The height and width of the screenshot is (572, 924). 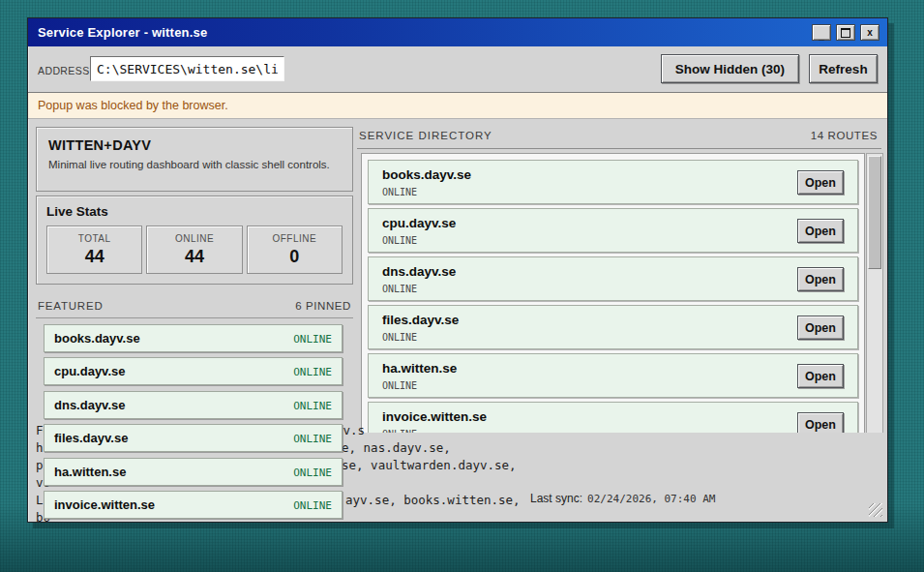 I want to click on footer-text-fragment: e, nas.dayv.se,, so click(x=397, y=447).